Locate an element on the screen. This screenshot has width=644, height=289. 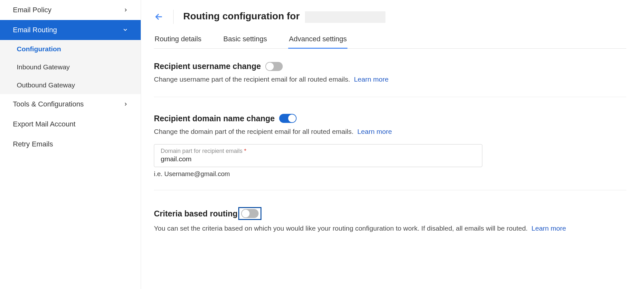
section-description: You can set the criteria based on which … is located at coordinates (390, 228).